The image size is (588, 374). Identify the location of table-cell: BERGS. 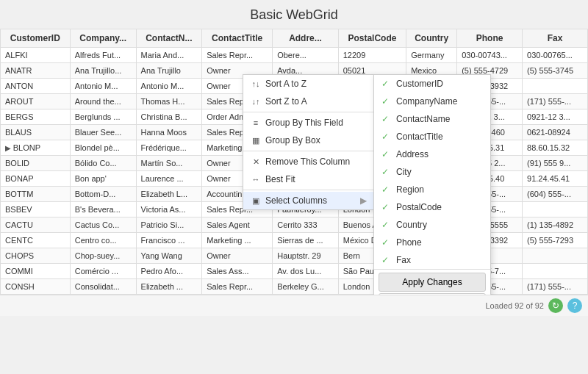
(35, 118).